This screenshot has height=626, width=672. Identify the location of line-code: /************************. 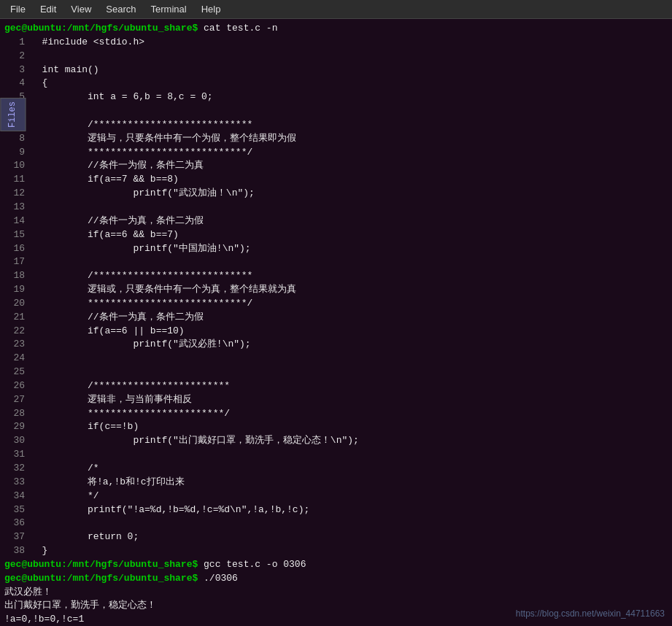
(130, 385).